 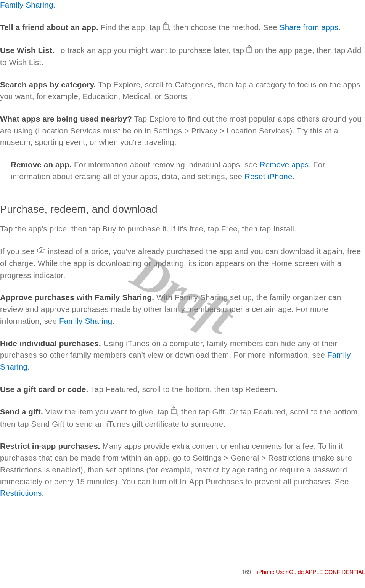 I want to click on paragraph: Family Sharing., so click(x=182, y=5).